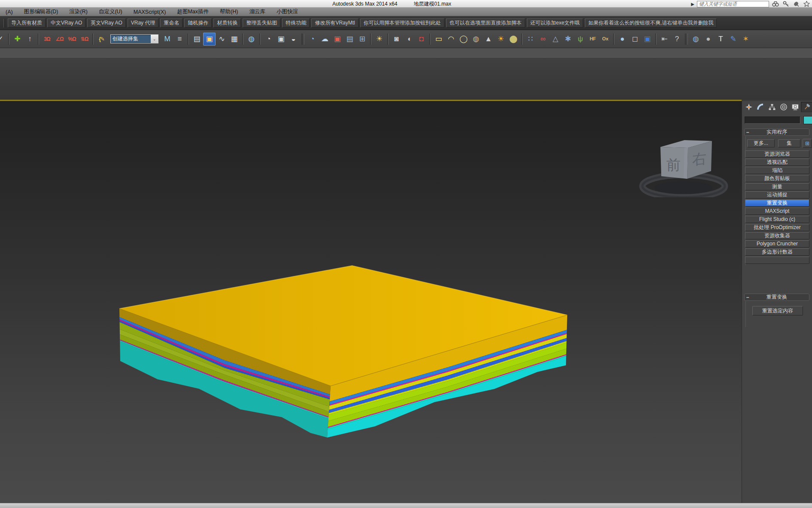 The image size is (812, 508). I want to click on menu-item: 溜云库, so click(257, 12).